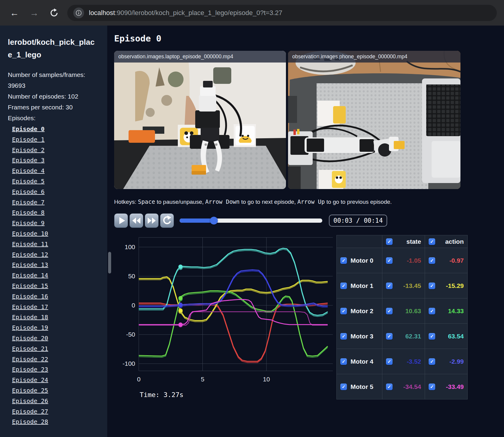 The height and width of the screenshot is (437, 504). What do you see at coordinates (360, 242) in the screenshot?
I see `header-empty-cell` at bounding box center [360, 242].